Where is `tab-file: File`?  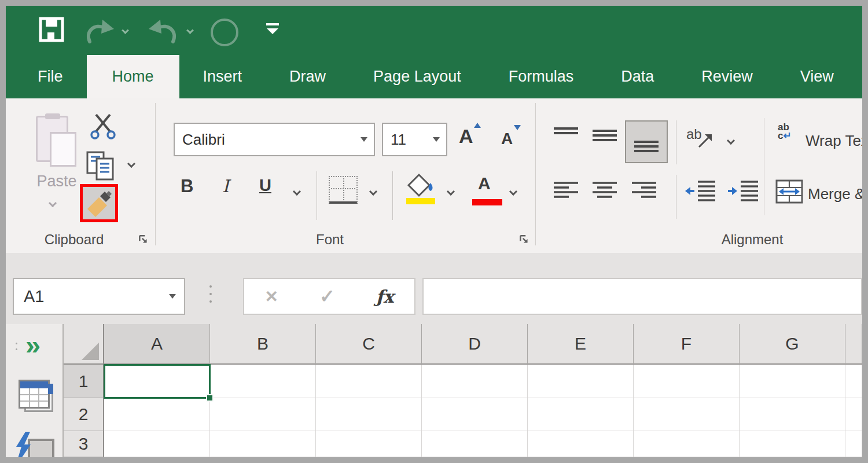 tab-file: File is located at coordinates (50, 76).